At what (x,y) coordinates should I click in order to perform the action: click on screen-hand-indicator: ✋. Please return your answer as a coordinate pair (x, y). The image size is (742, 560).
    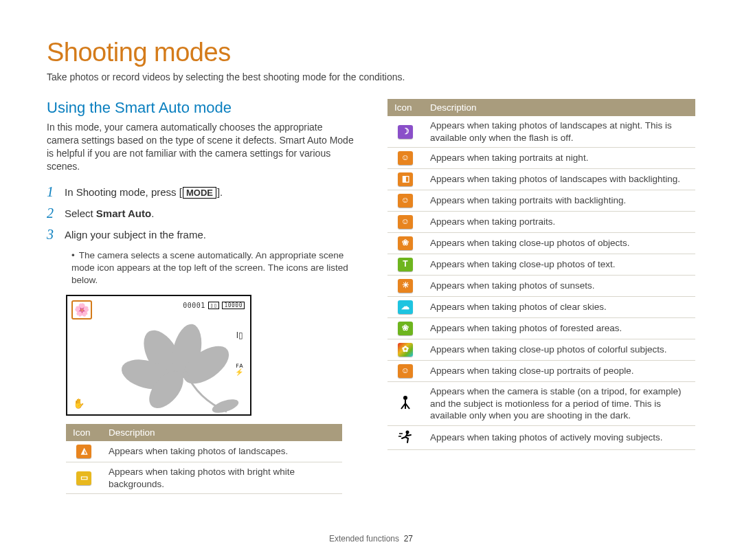
    Looking at the image, I should click on (78, 403).